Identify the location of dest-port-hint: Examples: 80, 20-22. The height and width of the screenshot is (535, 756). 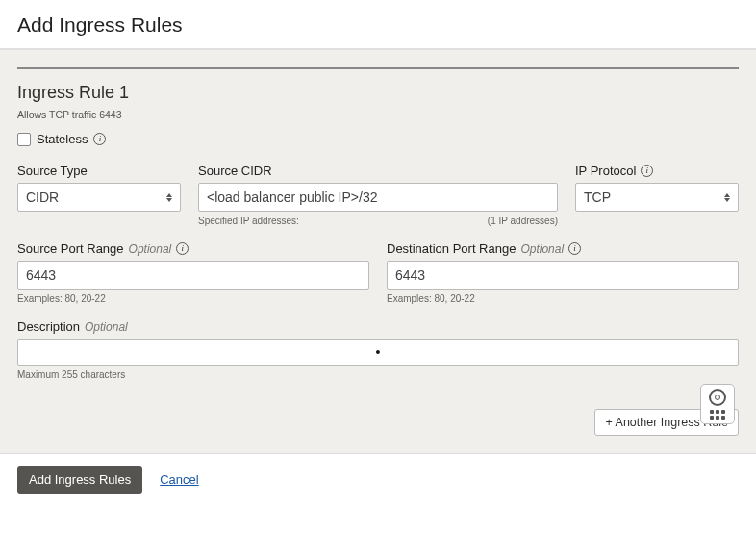
(563, 298).